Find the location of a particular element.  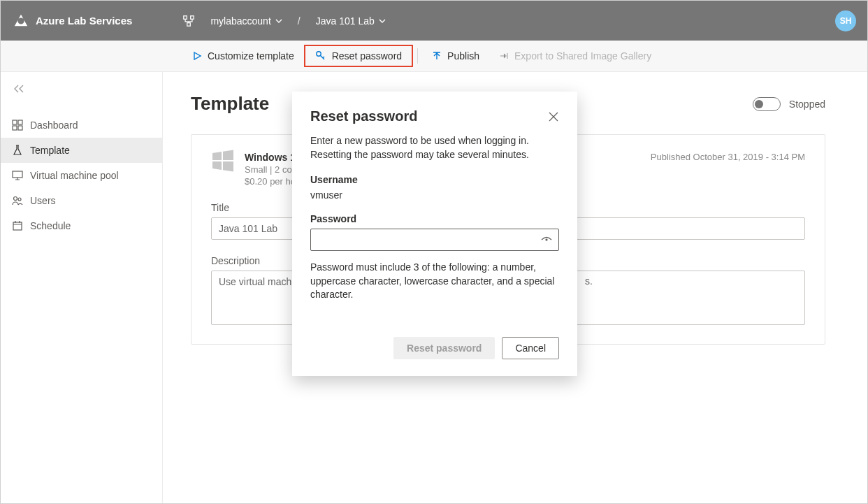

sidebar-item-users: Users is located at coordinates (81, 201).